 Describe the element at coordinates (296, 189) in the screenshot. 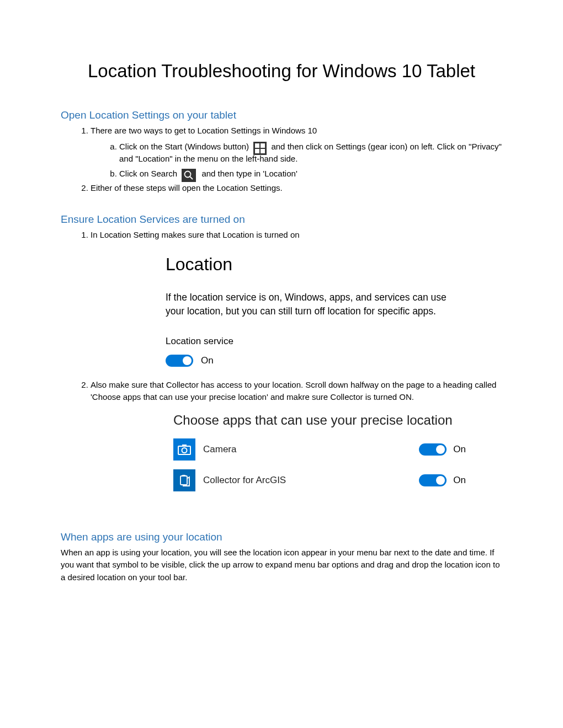

I see `list-item: Either of these steps will open the Loca…` at that location.